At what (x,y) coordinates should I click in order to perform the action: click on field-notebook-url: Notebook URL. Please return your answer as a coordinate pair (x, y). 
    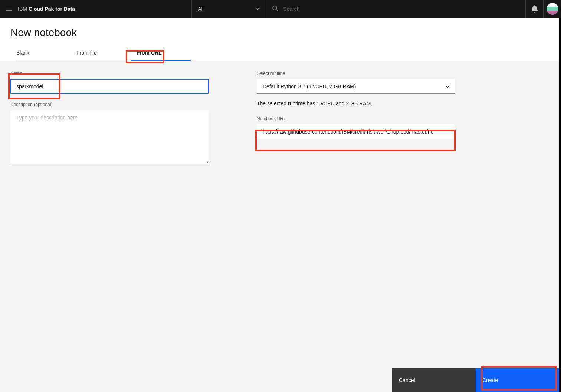
    Looking at the image, I should click on (356, 128).